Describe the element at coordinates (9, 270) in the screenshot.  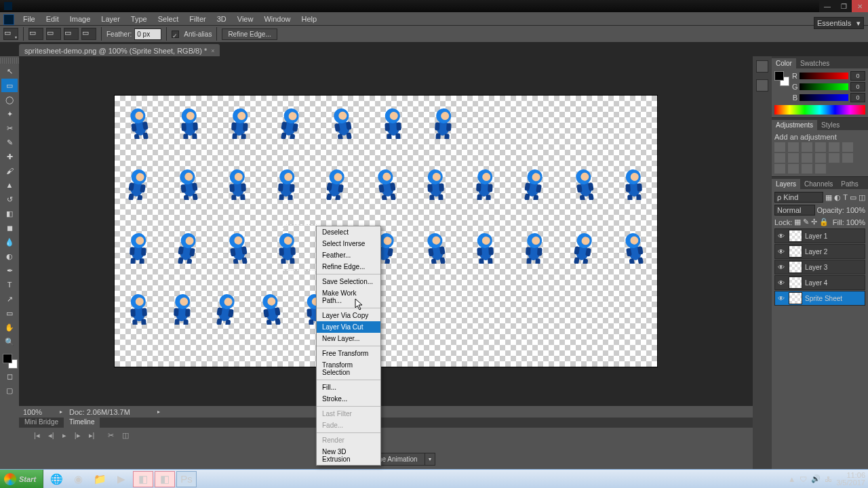
I see `pen-tool-icon: ✒` at that location.